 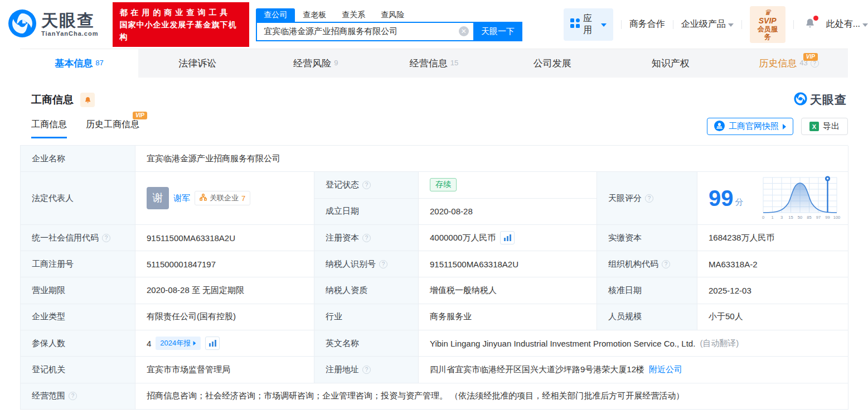 I want to click on arrow-right-icon, so click(x=784, y=127).